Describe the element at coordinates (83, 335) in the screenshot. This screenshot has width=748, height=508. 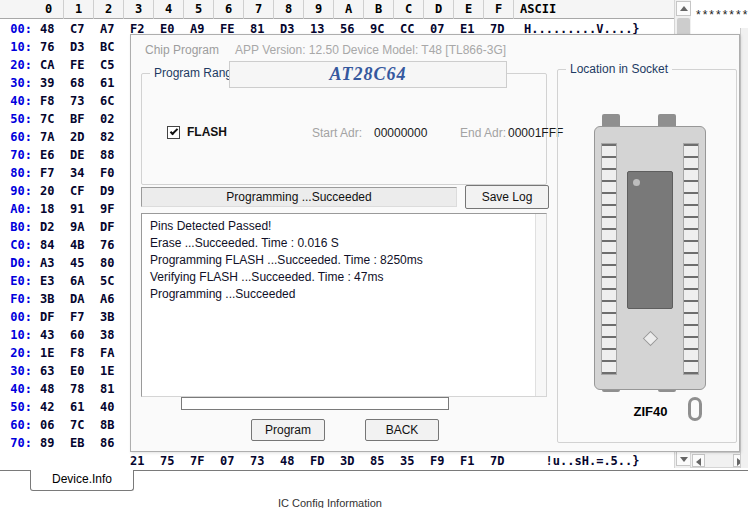
I see `hex-byte: 60` at that location.